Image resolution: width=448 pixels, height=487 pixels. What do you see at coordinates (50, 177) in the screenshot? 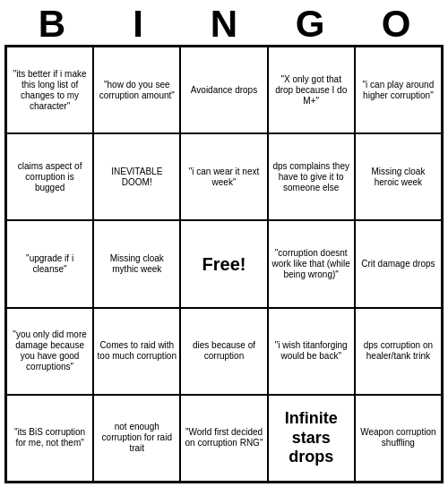
I see `cell-1-0: claims aspect of corruption is bugged` at bounding box center [50, 177].